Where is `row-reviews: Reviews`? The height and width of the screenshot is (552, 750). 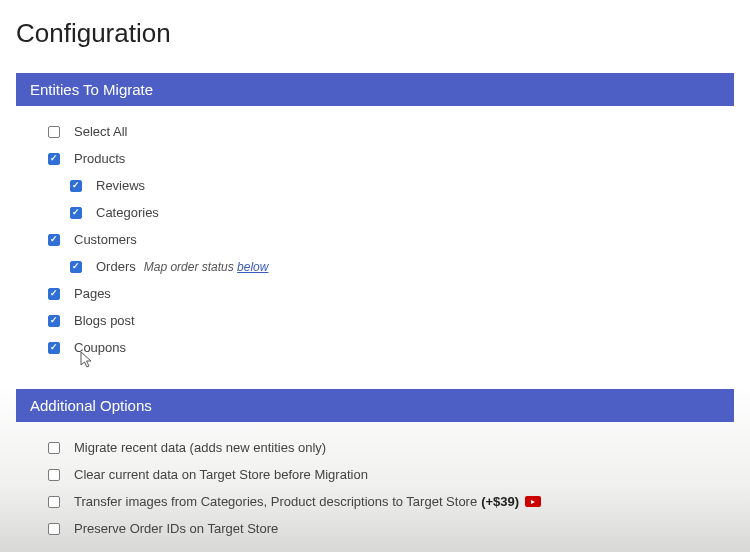
row-reviews: Reviews is located at coordinates (391, 186).